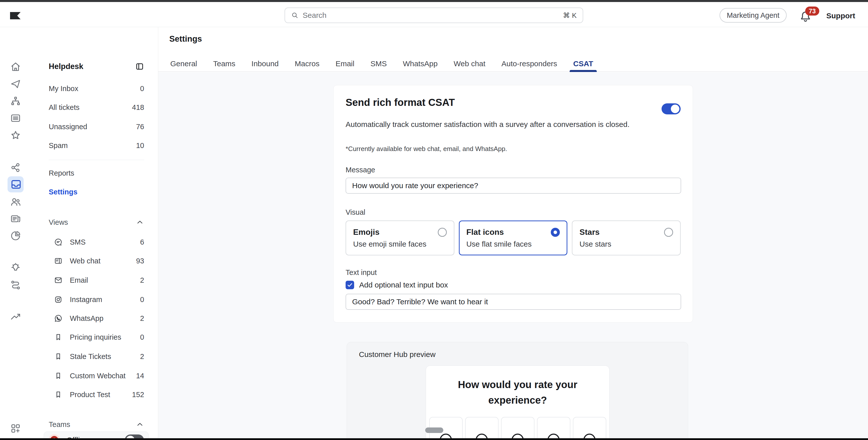  Describe the element at coordinates (485, 232) in the screenshot. I see `option-title: Flat icons` at that location.